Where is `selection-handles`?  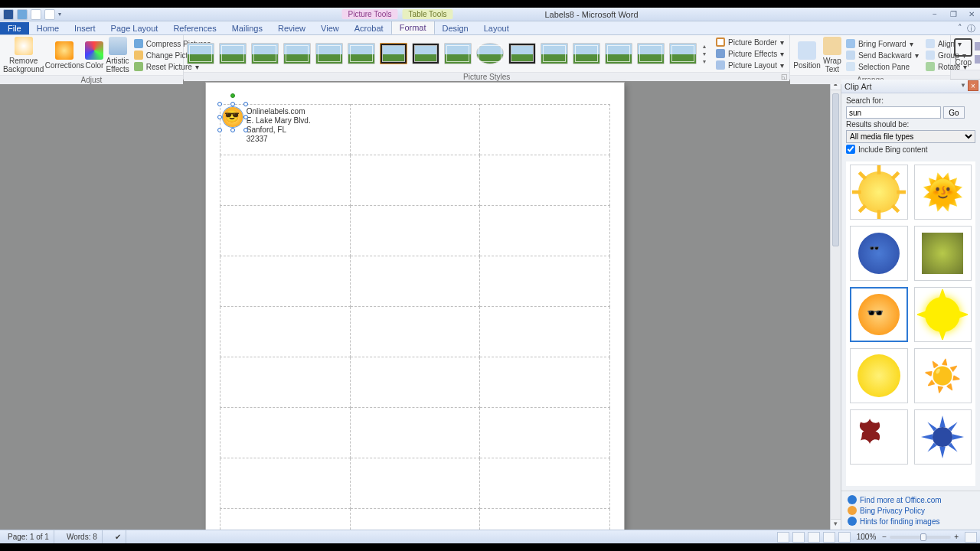
selection-handles is located at coordinates (233, 117).